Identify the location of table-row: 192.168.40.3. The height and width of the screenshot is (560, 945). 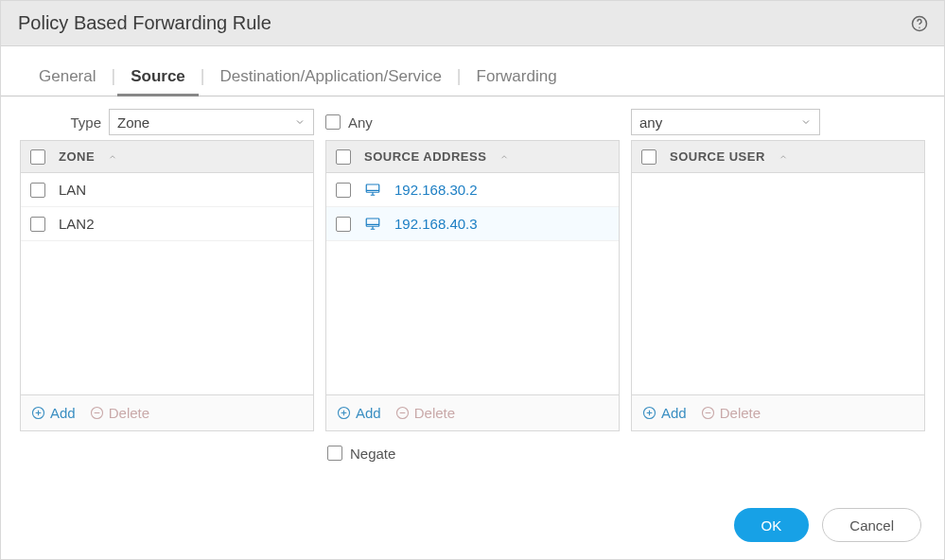
(473, 224).